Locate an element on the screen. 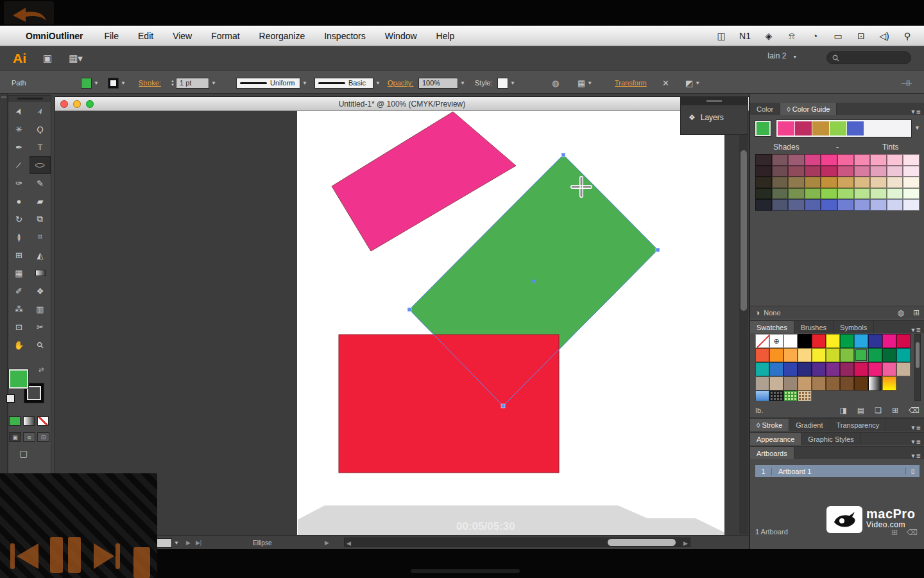  document-setup-icon: ◍ is located at coordinates (556, 83).